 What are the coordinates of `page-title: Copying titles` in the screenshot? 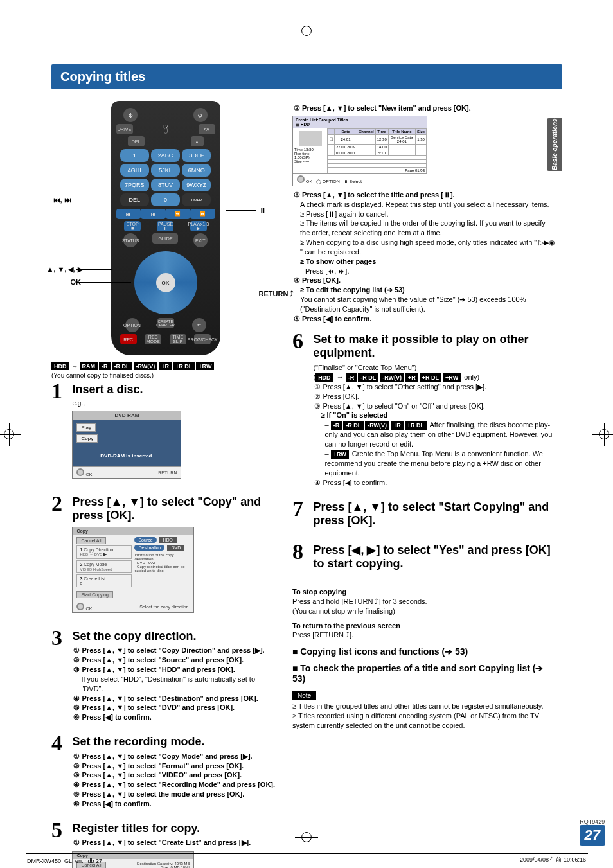 It's located at (307, 77).